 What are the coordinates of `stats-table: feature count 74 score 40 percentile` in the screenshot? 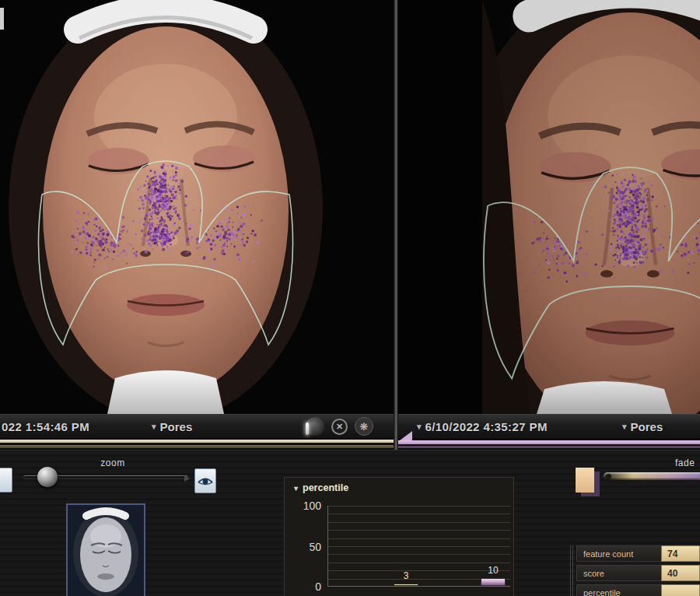 It's located at (635, 571).